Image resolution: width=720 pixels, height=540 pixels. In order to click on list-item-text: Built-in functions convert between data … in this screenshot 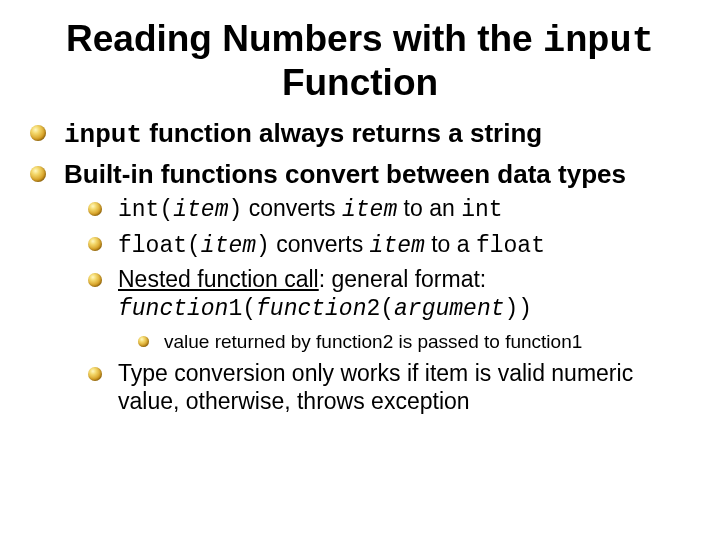, I will do `click(345, 174)`.